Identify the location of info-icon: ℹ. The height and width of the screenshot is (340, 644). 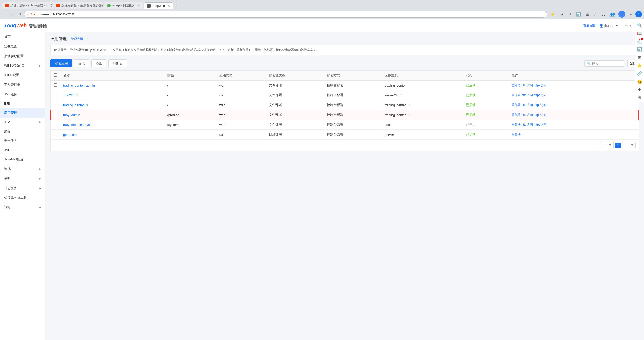
(88, 39).